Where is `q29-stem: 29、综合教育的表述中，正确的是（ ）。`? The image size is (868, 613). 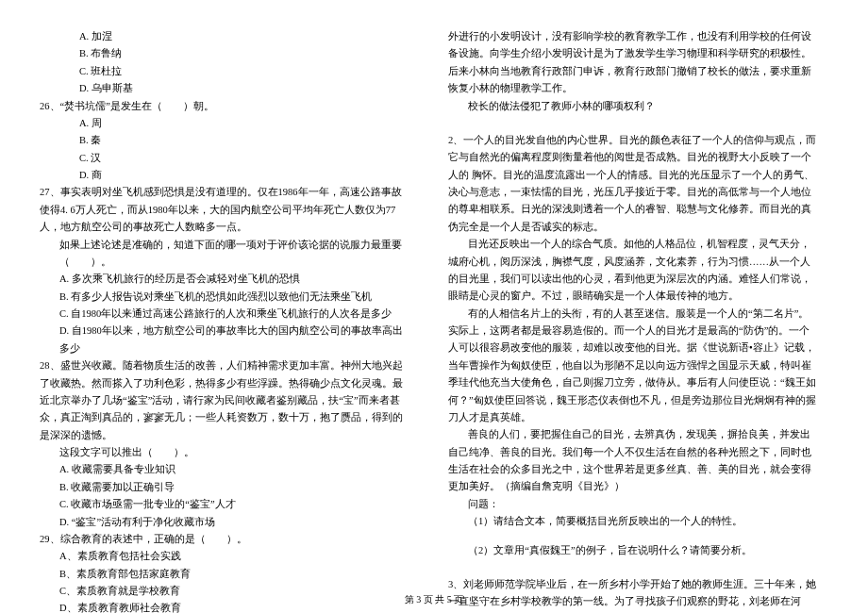
q29-stem: 29、综合教育的表述中，正确的是（ ）。 is located at coordinates (225, 539).